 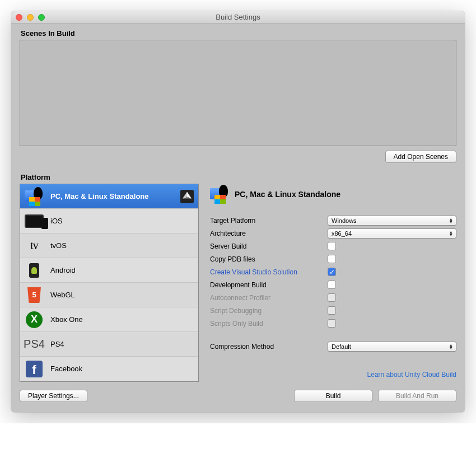 I want to click on platform-item-android: Android, so click(x=109, y=270).